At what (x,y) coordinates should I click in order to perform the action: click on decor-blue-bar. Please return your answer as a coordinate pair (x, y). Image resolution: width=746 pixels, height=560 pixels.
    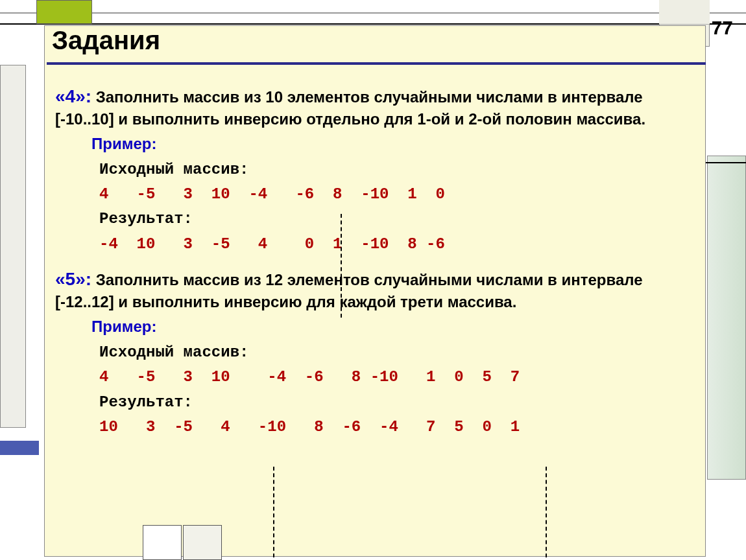
    Looking at the image, I should click on (19, 448).